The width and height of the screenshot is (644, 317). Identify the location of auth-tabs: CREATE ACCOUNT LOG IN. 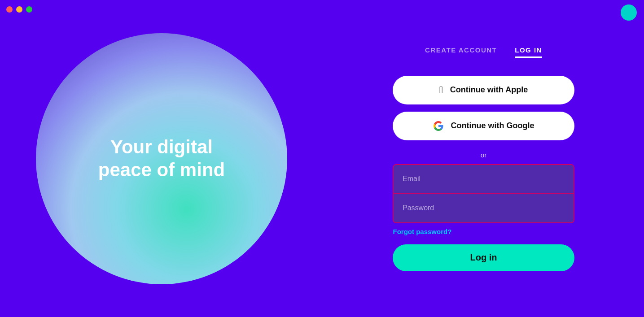
(484, 52).